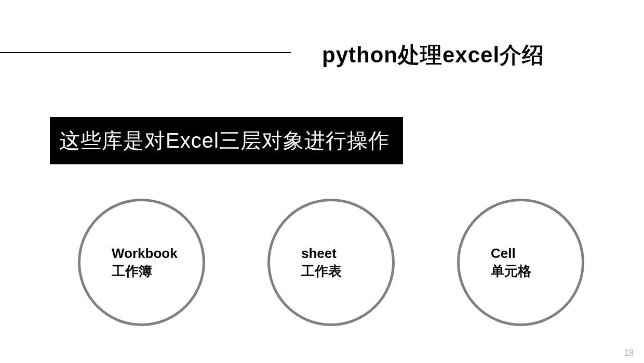 The image size is (644, 363). What do you see at coordinates (511, 271) in the screenshot?
I see `circle-label-cn: 单元格` at bounding box center [511, 271].